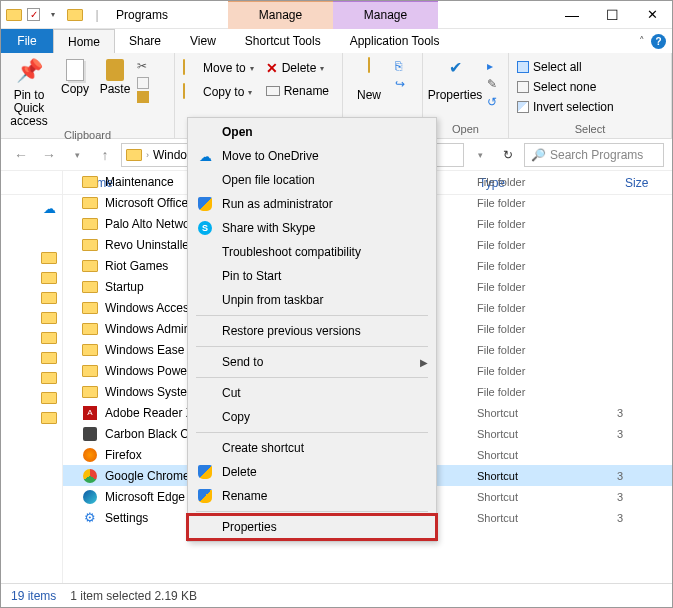 This screenshot has height=608, width=673. I want to click on open-icon: ▸, so click(495, 67).